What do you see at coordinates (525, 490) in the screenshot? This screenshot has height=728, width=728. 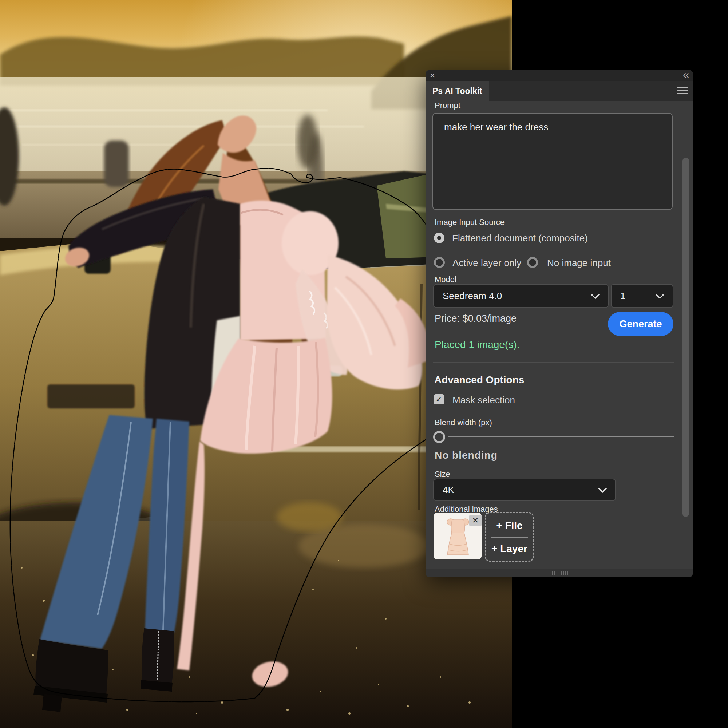 I see `size-select: 4K` at bounding box center [525, 490].